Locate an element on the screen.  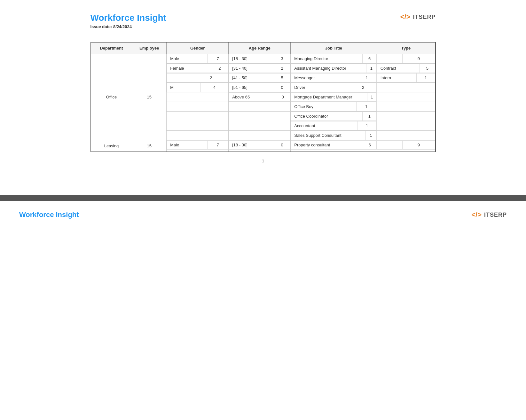
col-header-jobtitle: Job Title is located at coordinates (334, 48).